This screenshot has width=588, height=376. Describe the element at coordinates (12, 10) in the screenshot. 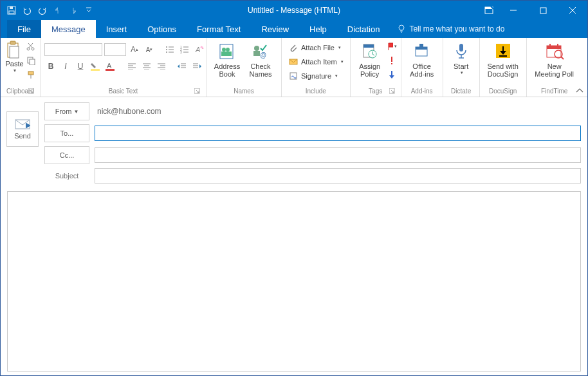

I see `save-icon` at that location.